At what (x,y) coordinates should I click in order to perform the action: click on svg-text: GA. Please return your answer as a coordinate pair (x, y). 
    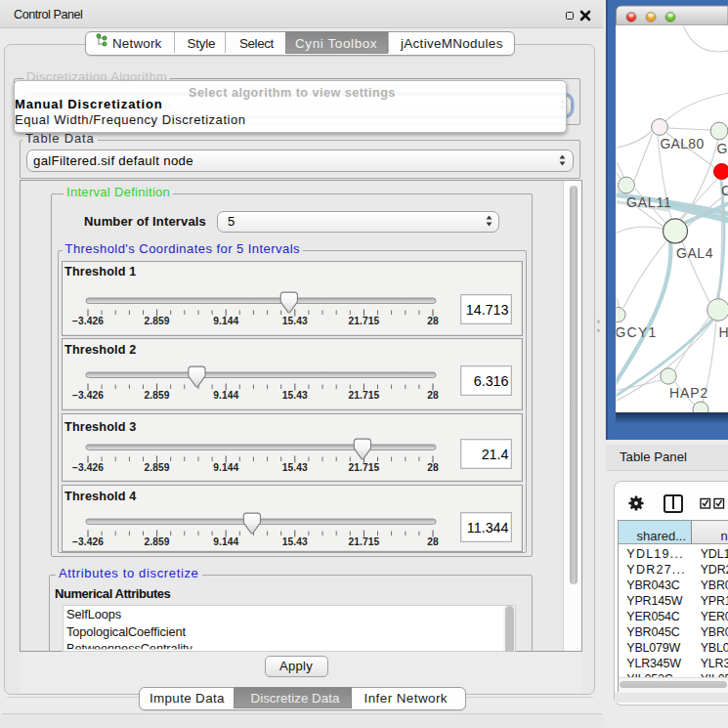
    Looking at the image, I should click on (723, 149).